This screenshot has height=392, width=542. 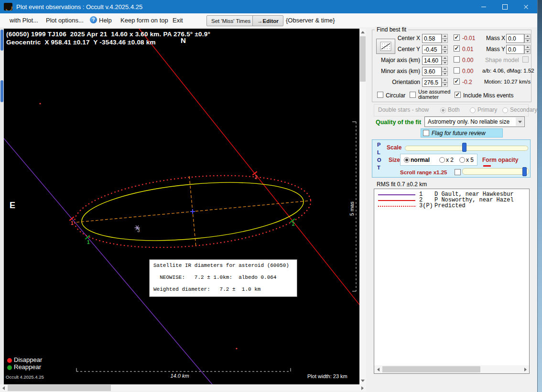 What do you see at coordinates (528, 50) in the screenshot?
I see `mass-y-spinner` at bounding box center [528, 50].